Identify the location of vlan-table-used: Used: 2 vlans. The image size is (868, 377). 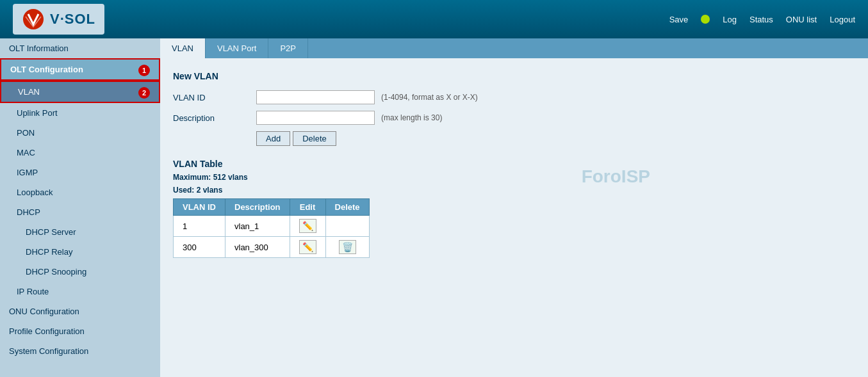
(514, 190).